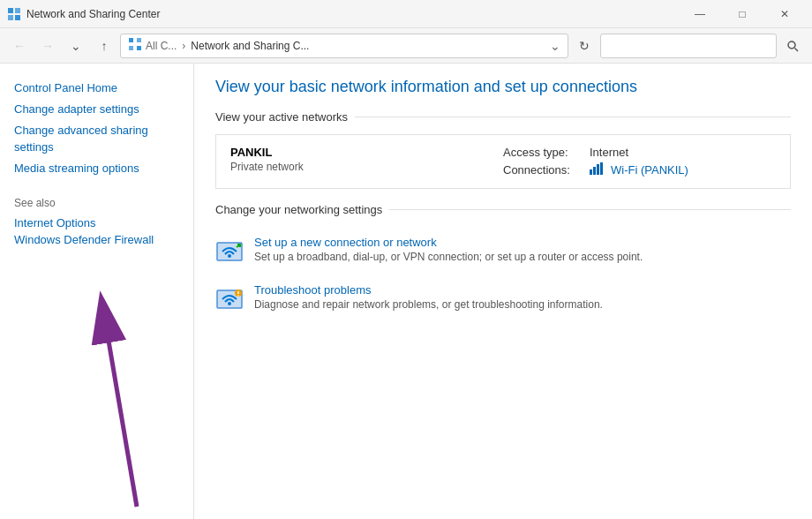 The height and width of the screenshot is (519, 812). What do you see at coordinates (184, 46) in the screenshot?
I see `breadcrumb-sep1: ›` at bounding box center [184, 46].